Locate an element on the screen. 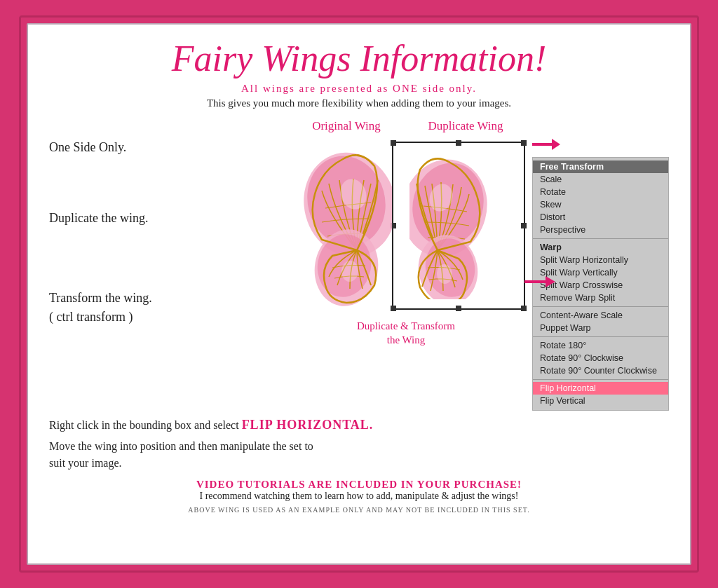  wing-left-svg is located at coordinates (339, 226).